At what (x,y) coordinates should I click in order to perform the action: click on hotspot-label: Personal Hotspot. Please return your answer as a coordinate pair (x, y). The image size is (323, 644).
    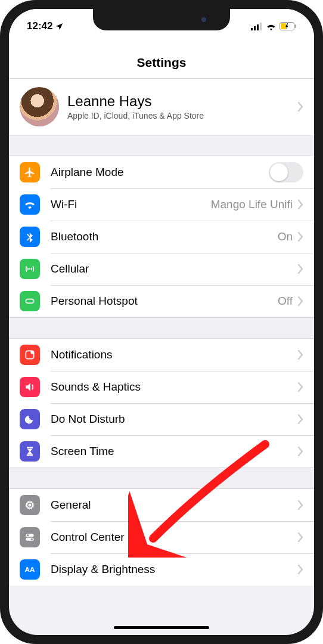
    Looking at the image, I should click on (164, 301).